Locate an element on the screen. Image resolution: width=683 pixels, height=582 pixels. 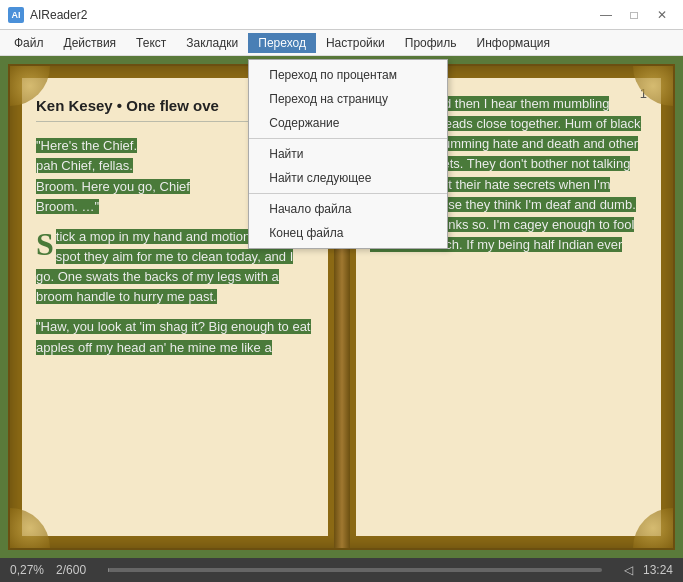
status-pages: 2/600 is located at coordinates (71, 570).